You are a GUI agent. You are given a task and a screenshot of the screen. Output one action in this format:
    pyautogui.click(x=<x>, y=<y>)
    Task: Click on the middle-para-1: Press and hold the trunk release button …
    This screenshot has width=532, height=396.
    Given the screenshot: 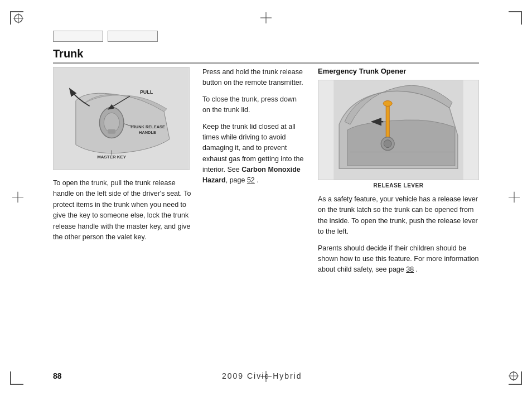 What is the action you would take?
    pyautogui.click(x=254, y=78)
    